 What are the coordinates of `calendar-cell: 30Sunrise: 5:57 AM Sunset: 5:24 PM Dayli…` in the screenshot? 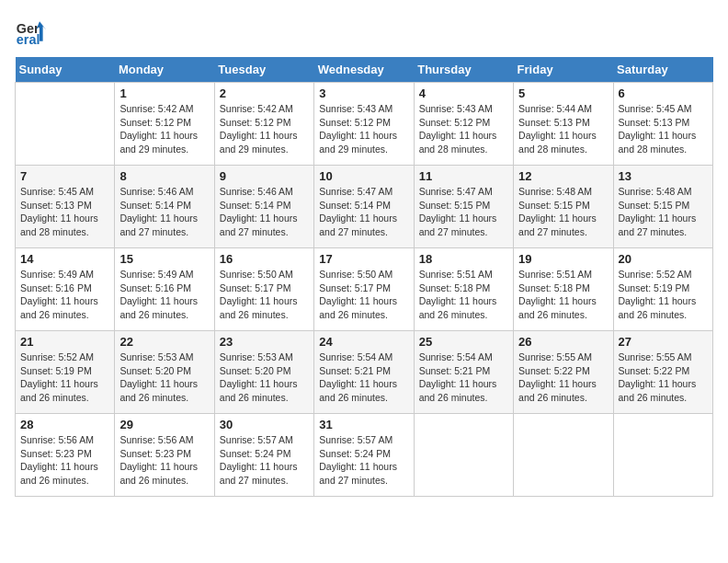 It's located at (264, 455).